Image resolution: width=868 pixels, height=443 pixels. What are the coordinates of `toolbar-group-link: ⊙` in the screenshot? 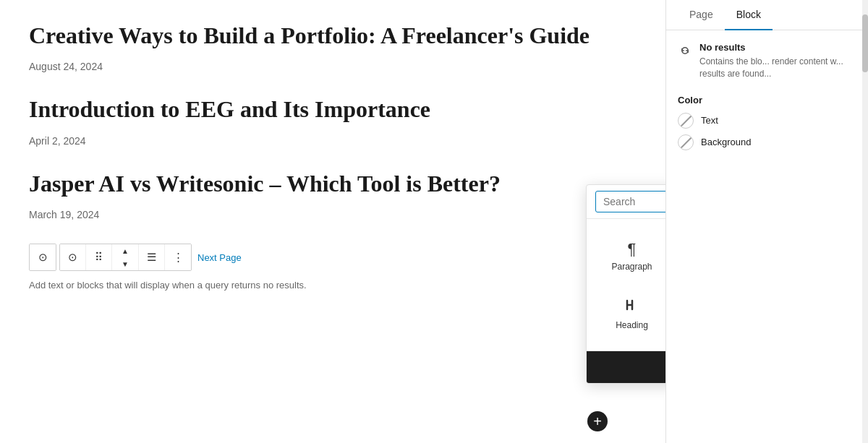 It's located at (43, 257).